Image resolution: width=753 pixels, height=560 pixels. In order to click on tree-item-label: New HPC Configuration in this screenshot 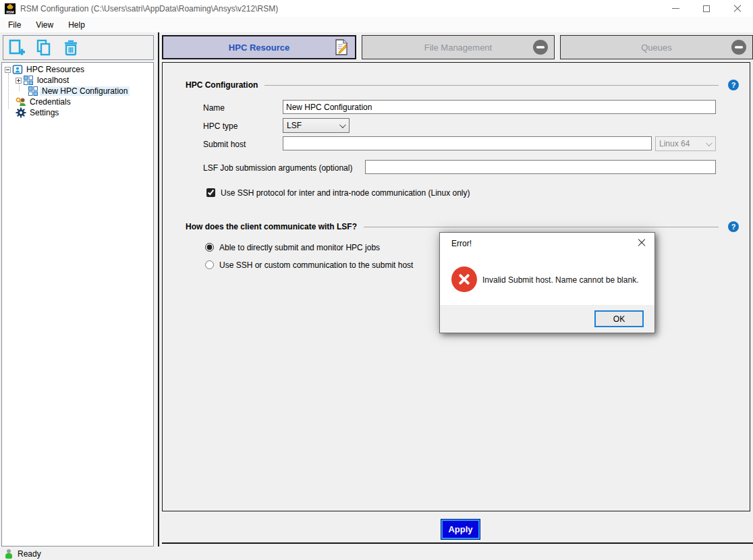, I will do `click(85, 91)`.